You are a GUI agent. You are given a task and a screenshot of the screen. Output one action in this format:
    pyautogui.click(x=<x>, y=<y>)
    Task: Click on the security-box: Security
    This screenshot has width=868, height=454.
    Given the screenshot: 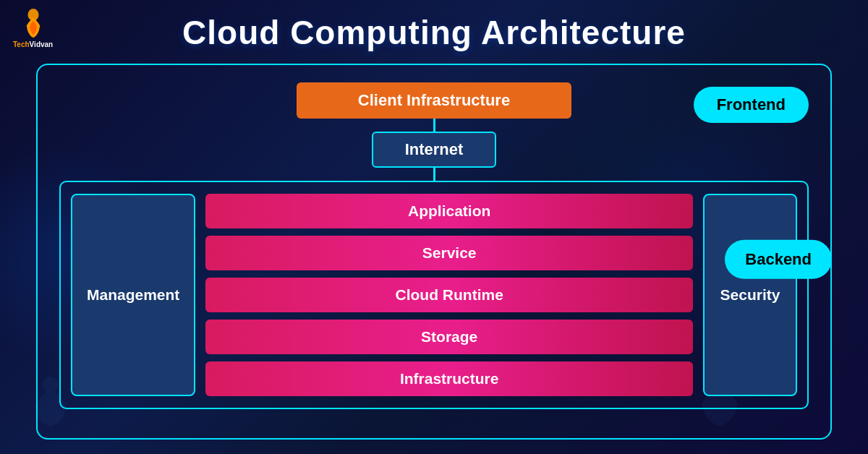 What is the action you would take?
    pyautogui.click(x=750, y=295)
    